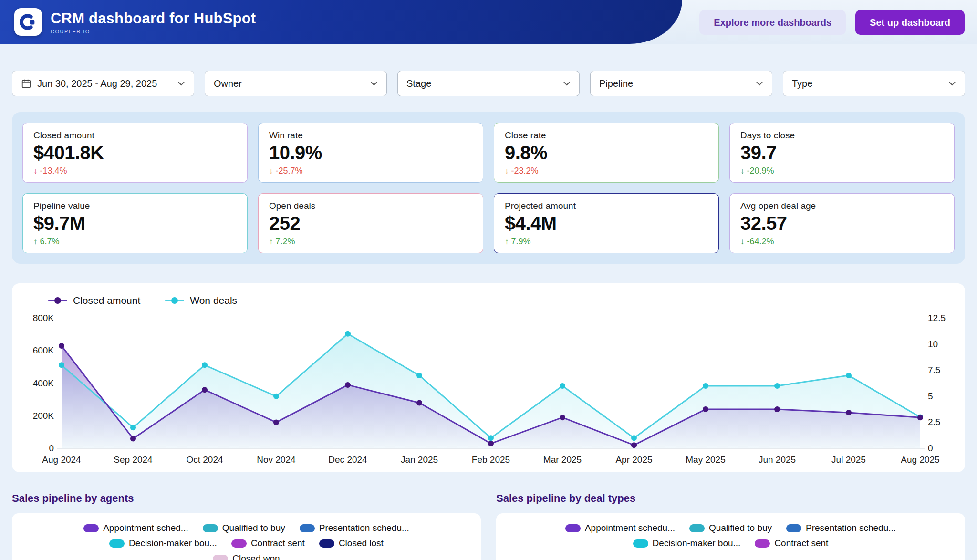  Describe the element at coordinates (135, 223) in the screenshot. I see `kpi-value: $9.7M` at that location.